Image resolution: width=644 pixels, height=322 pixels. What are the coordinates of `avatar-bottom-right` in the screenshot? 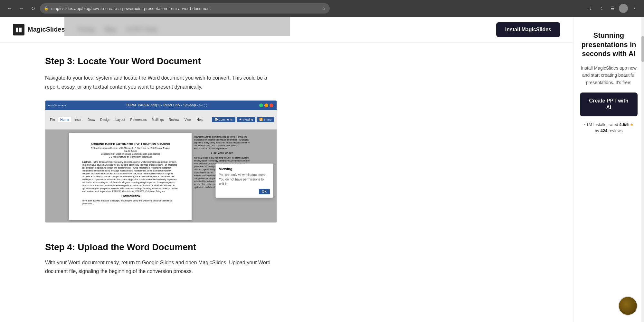 It's located at (628, 306).